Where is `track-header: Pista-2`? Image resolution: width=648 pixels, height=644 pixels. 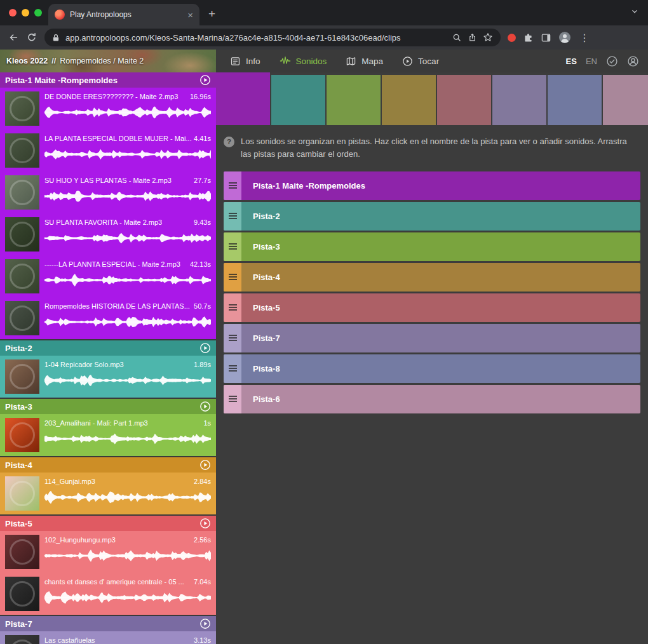
track-header: Pista-2 is located at coordinates (108, 348).